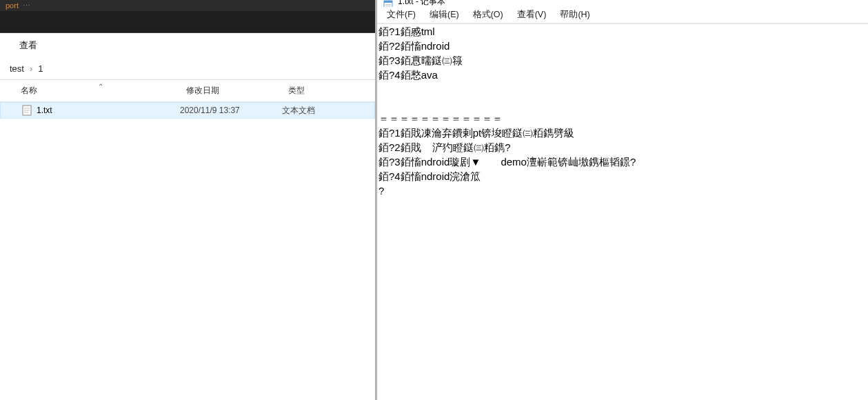 This screenshot has height=400, width=868. I want to click on file-name: 1.txt, so click(108, 110).